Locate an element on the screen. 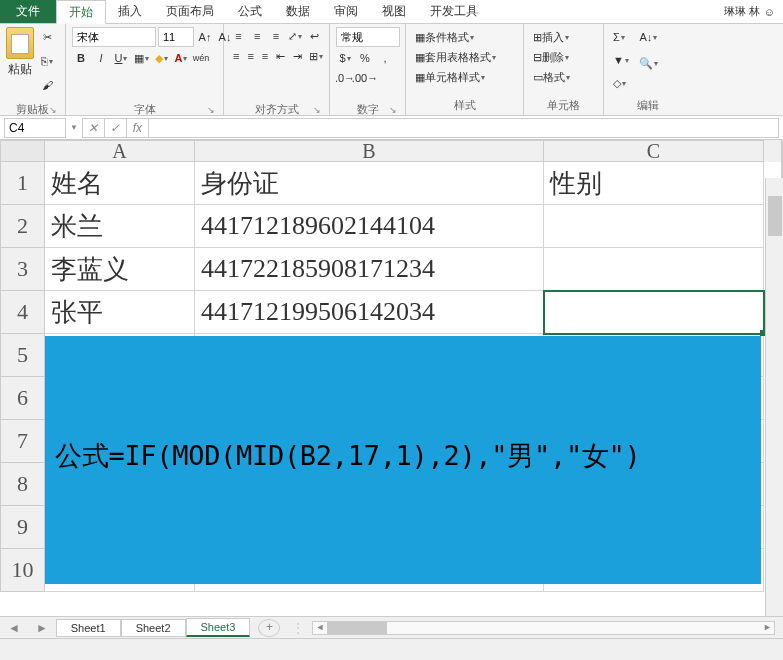 The height and width of the screenshot is (660, 783). fill-color-button: ◆▾ is located at coordinates (161, 58).